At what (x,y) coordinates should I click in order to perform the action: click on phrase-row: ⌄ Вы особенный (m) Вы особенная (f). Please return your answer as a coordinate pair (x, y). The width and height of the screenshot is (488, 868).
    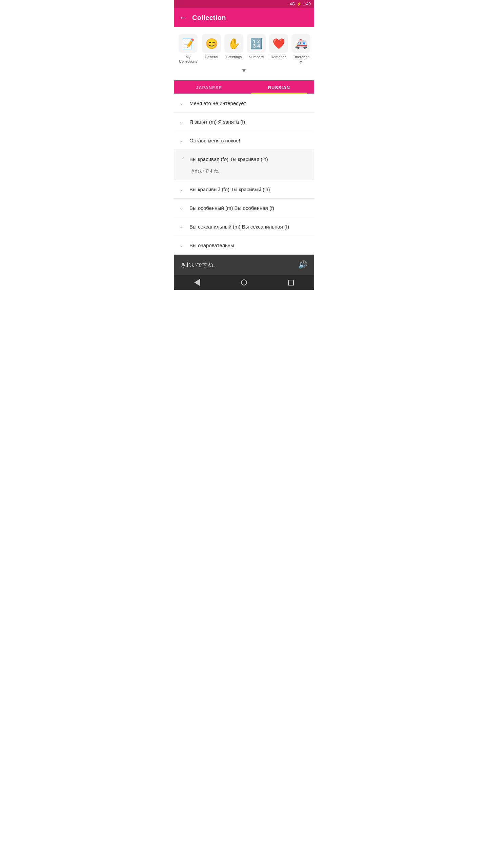
    Looking at the image, I should click on (244, 208).